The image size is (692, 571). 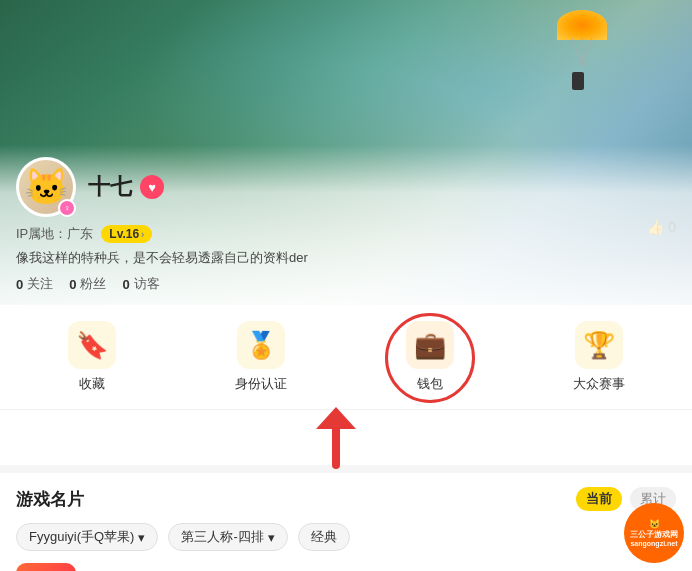 I want to click on section-title: 游戏名片, so click(x=50, y=500).